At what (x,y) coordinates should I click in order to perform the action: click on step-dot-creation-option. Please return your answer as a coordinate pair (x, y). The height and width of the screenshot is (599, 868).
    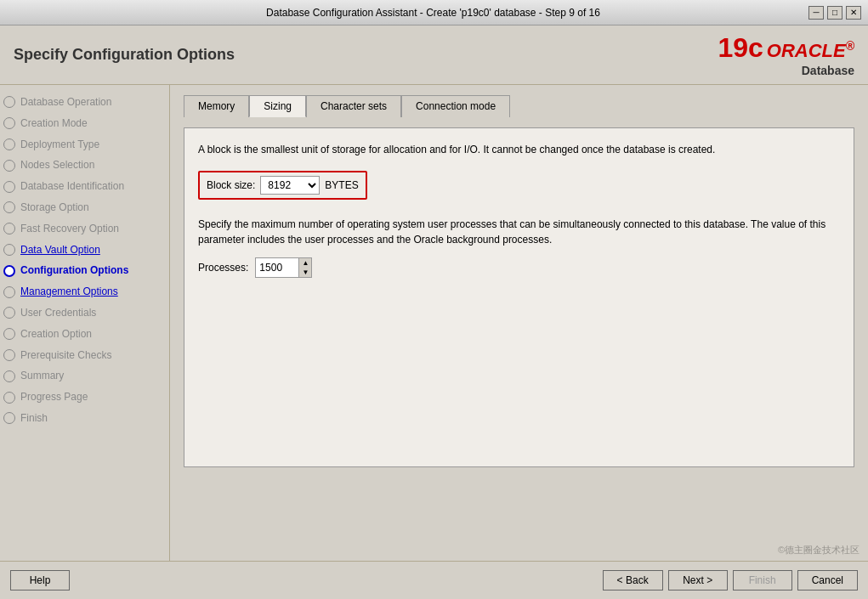
    Looking at the image, I should click on (9, 334).